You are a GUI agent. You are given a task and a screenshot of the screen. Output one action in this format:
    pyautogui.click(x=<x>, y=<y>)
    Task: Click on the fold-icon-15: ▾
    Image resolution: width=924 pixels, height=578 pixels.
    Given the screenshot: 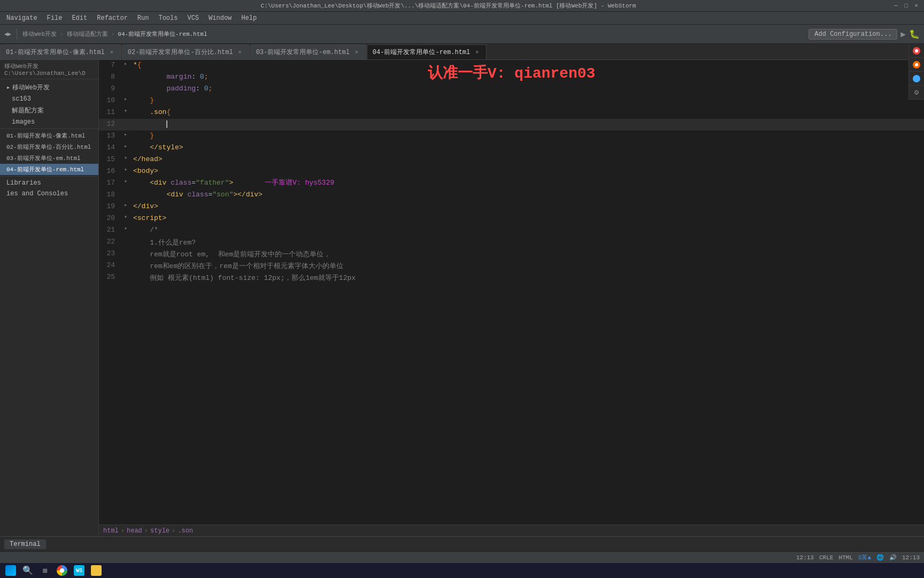 What is the action you would take?
    pyautogui.click(x=126, y=158)
    